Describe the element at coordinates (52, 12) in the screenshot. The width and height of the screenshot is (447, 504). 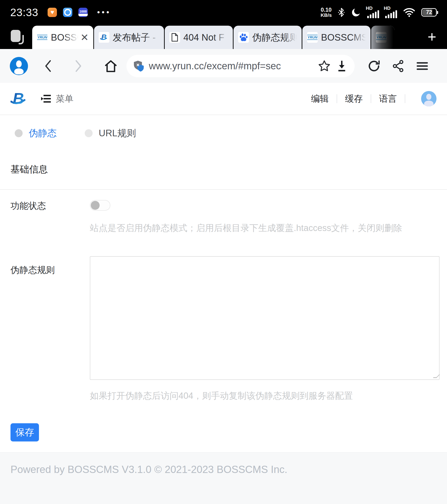
I see `health-app-notification-icon: ♥` at that location.